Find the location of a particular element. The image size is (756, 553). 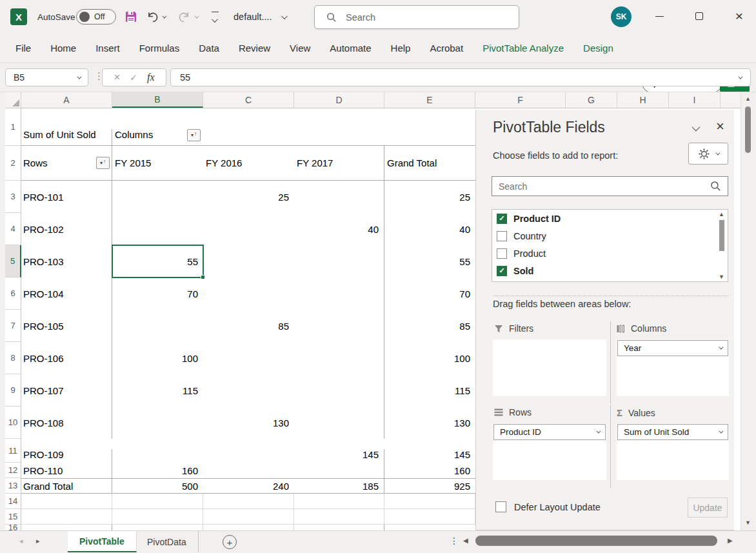

pane-close-icon: × is located at coordinates (720, 126).